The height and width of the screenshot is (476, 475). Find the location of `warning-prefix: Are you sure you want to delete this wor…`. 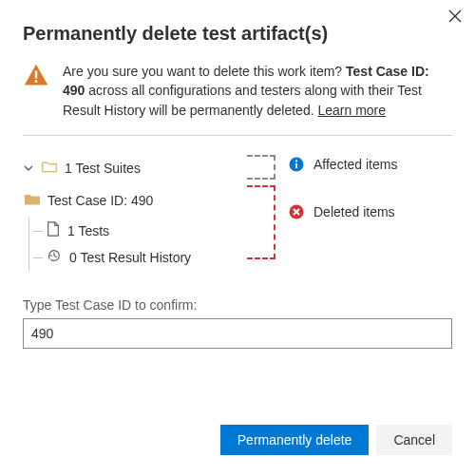

warning-prefix: Are you sure you want to delete this wor… is located at coordinates (204, 71).